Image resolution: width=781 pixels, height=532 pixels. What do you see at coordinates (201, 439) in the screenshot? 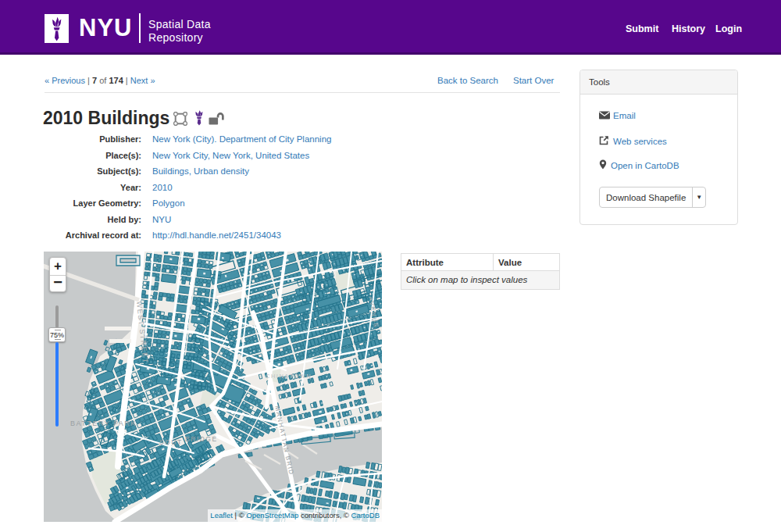
I see `svg-text: BRIDGE` at bounding box center [201, 439].